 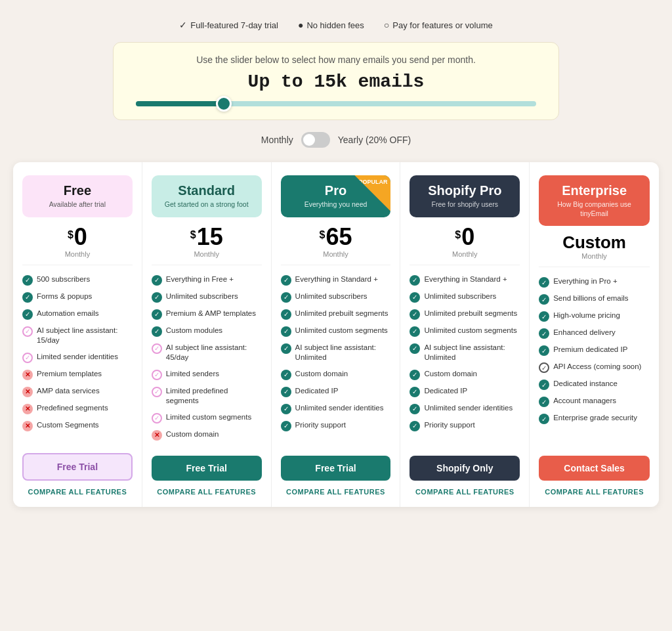 I want to click on feature-item: ✓ Unlimited prebuilt segments, so click(x=336, y=314).